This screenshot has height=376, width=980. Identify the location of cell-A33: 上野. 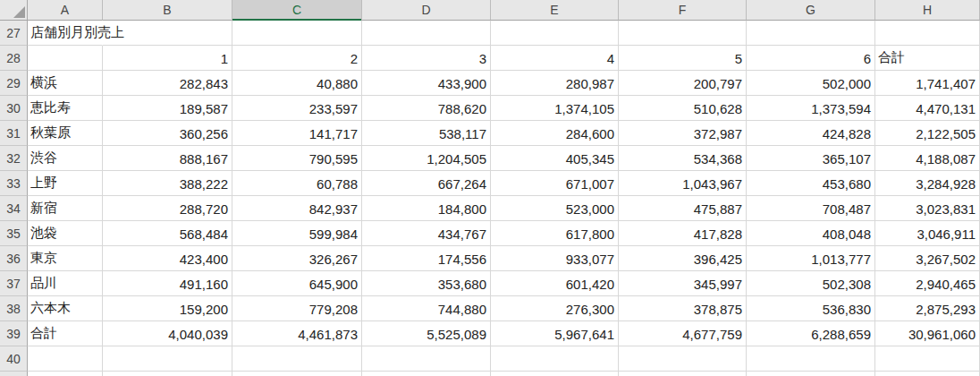
(65, 184).